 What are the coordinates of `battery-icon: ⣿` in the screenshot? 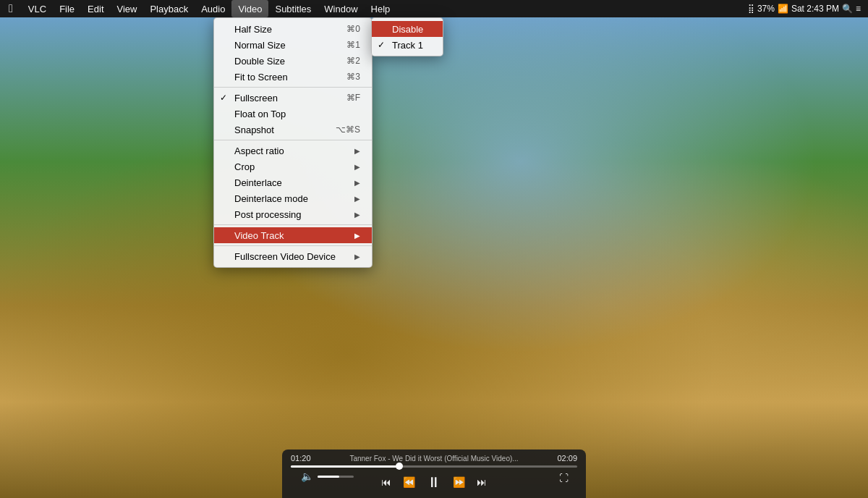 It's located at (751, 9).